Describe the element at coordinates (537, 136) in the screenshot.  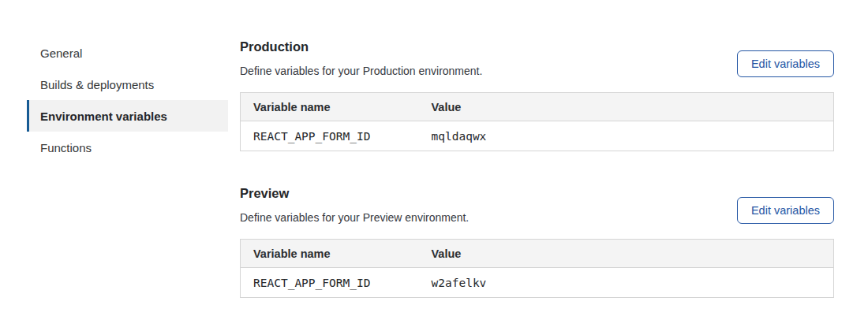
I see `table-row: REACT_APP_FORM_ID mqldaqwx` at that location.